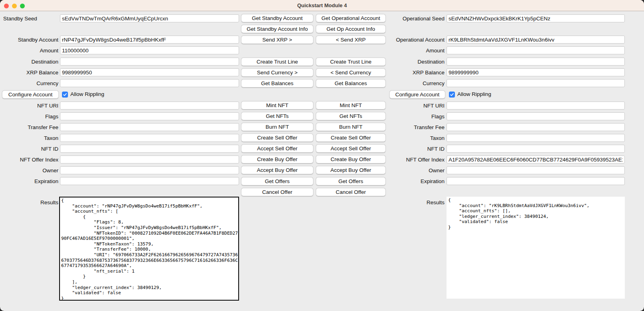 The image size is (644, 311). Describe the element at coordinates (536, 181) in the screenshot. I see `operational-expiration-input` at that location.